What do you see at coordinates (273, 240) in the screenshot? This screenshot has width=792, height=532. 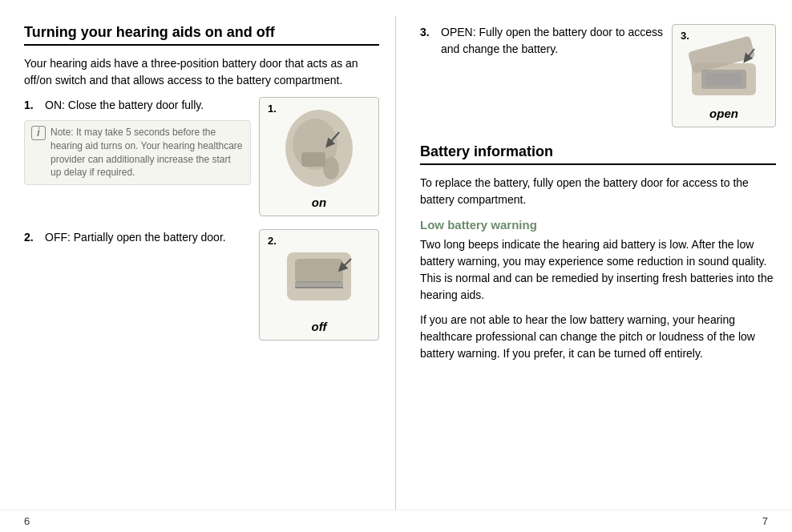 I see `image-off-label-top: 2.` at bounding box center [273, 240].